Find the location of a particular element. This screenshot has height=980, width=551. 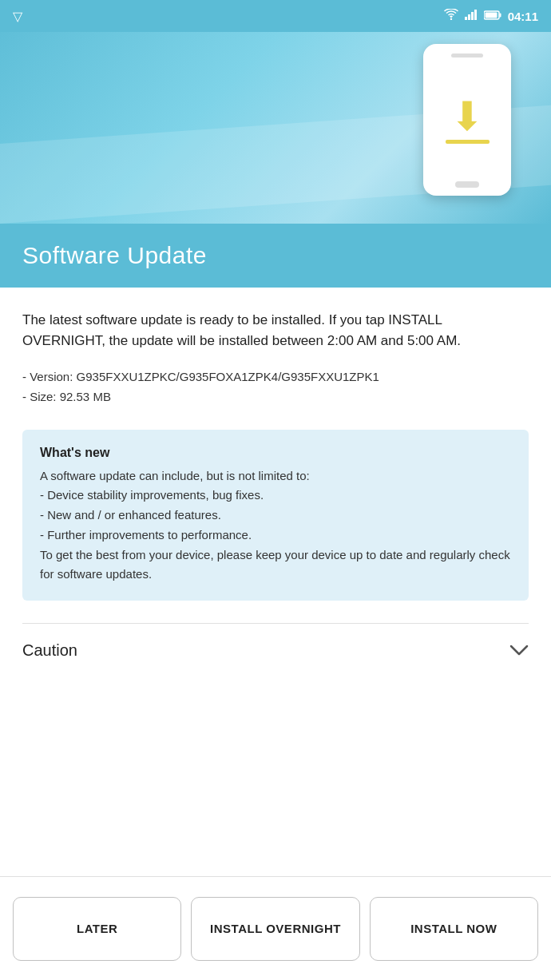

whats-new-text: A software update can include, but is no… is located at coordinates (276, 526).